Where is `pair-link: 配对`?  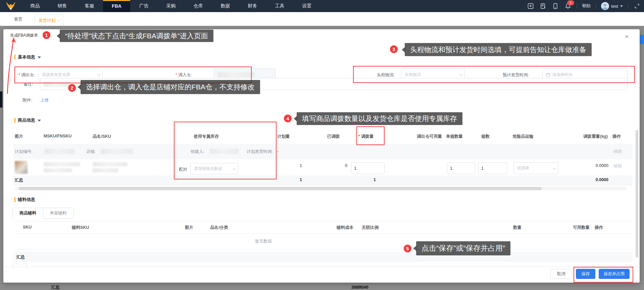
pair-link: 配对 is located at coordinates (183, 169).